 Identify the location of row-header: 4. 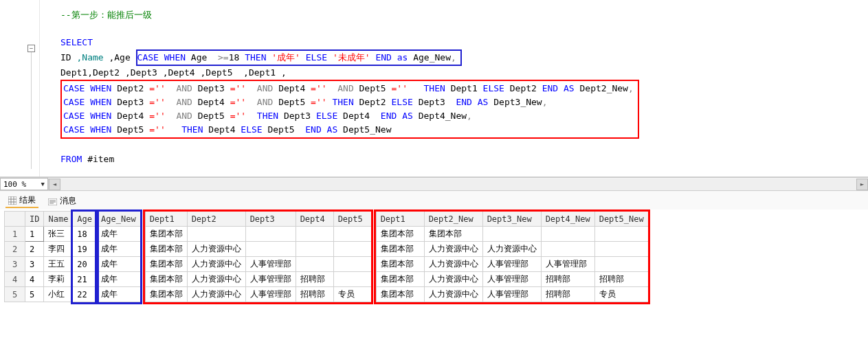
(15, 280).